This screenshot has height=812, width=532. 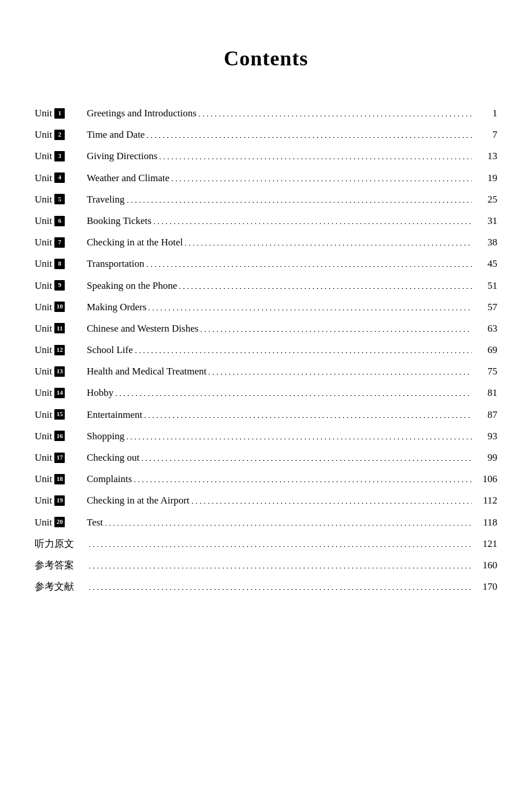 I want to click on unit-label: Unit 13, so click(x=61, y=372).